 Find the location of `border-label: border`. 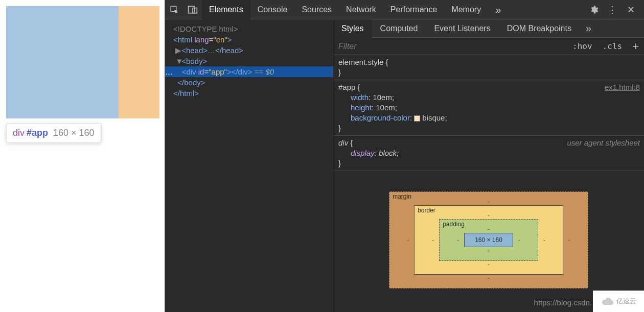

border-label: border is located at coordinates (426, 210).